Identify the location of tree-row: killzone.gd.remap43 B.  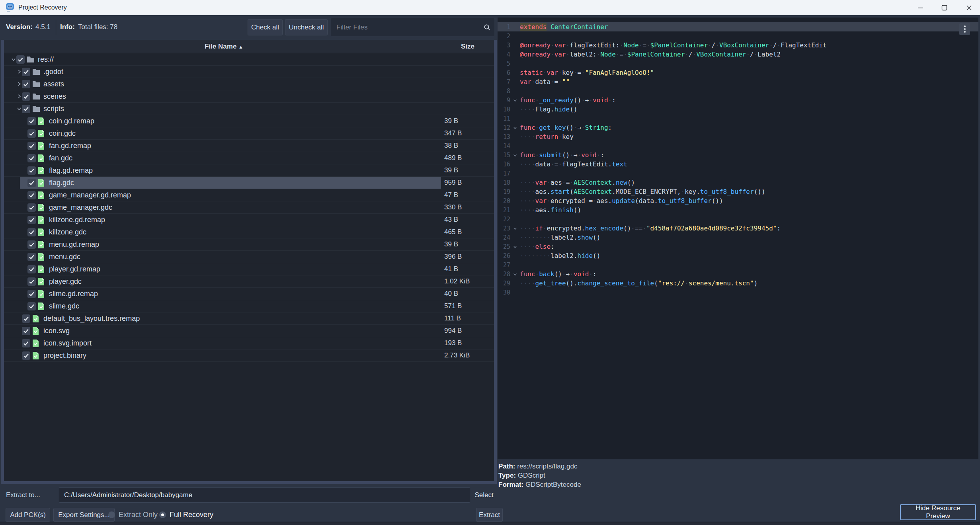
(249, 220).